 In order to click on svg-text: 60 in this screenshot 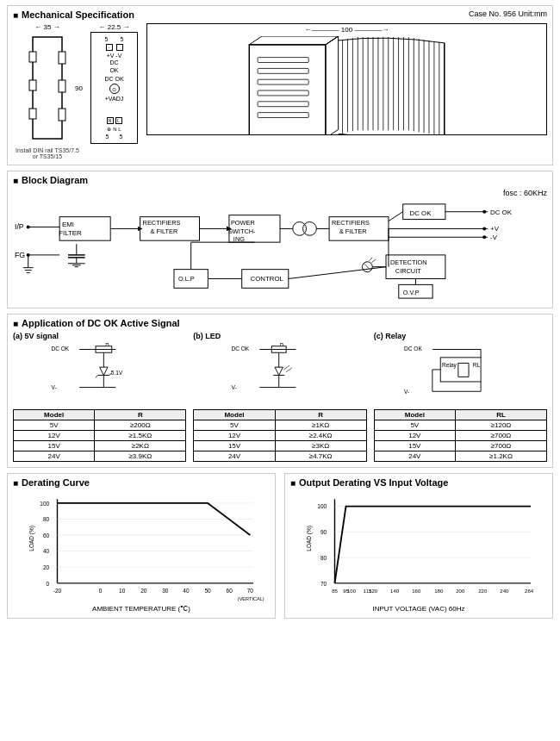, I will do `click(47, 536)`.